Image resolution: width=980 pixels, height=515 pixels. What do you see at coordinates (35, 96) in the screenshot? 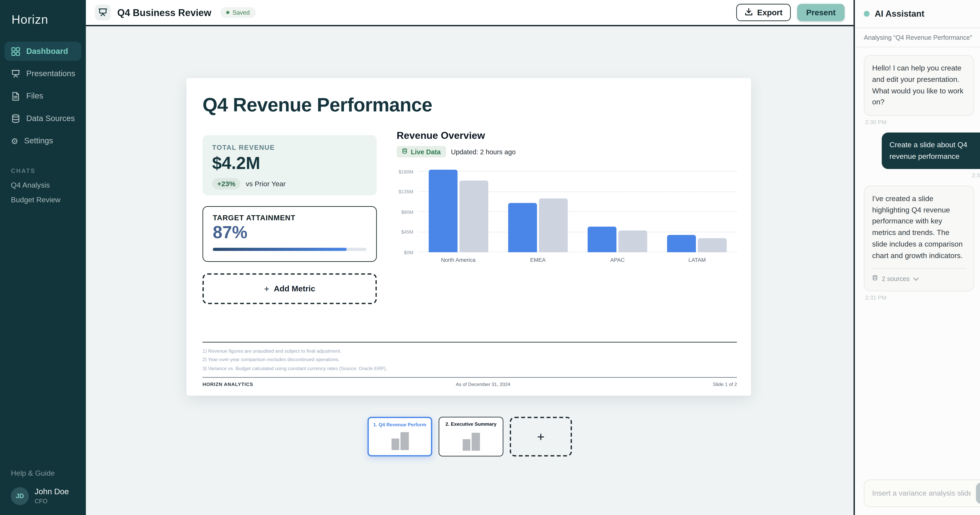
I see `sidebar-item-label: Files` at bounding box center [35, 96].